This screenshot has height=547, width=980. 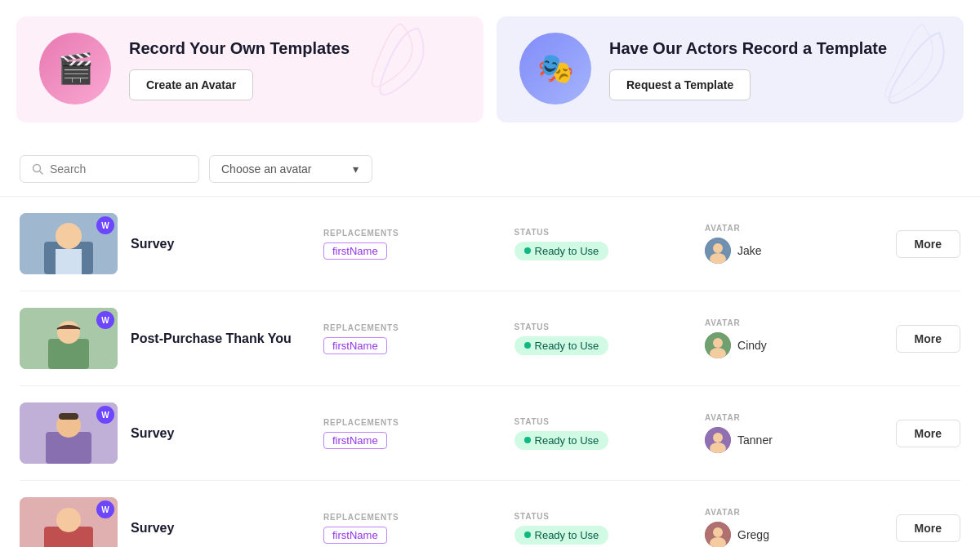 I want to click on right-banner-deco, so click(x=906, y=69).